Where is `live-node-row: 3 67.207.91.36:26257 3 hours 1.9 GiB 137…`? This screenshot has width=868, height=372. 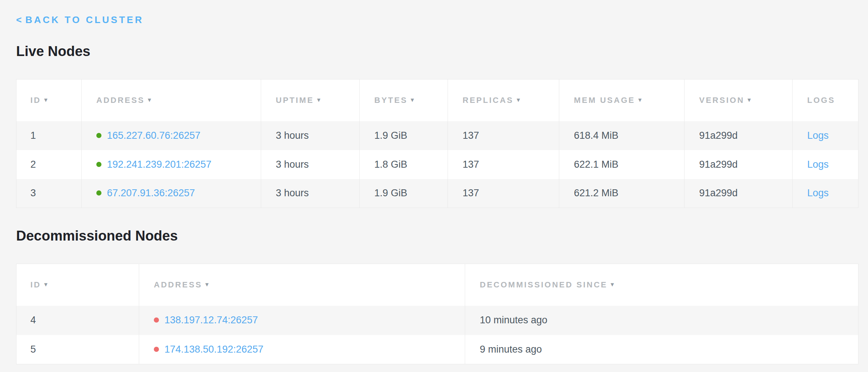 live-node-row: 3 67.207.91.36:26257 3 hours 1.9 GiB 137… is located at coordinates (437, 193).